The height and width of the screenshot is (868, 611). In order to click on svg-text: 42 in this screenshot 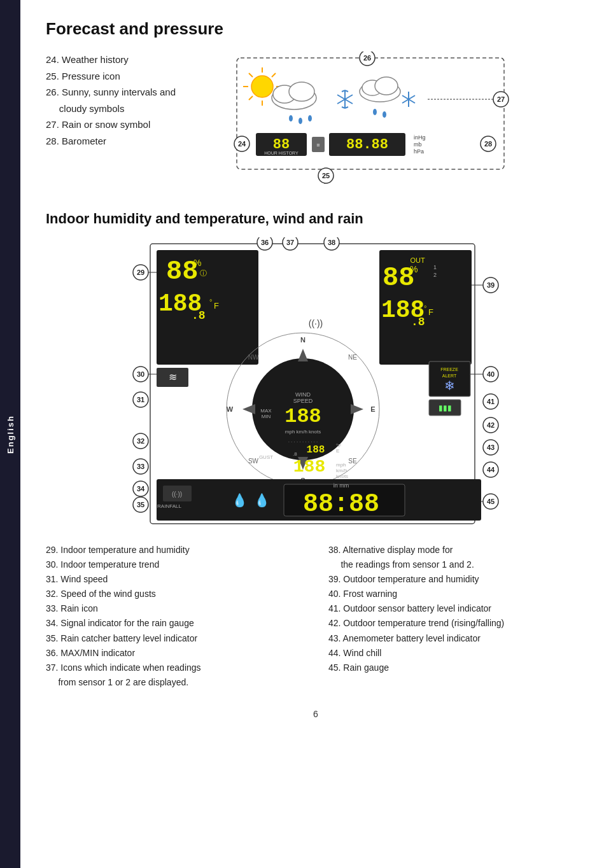, I will do `click(491, 425)`.